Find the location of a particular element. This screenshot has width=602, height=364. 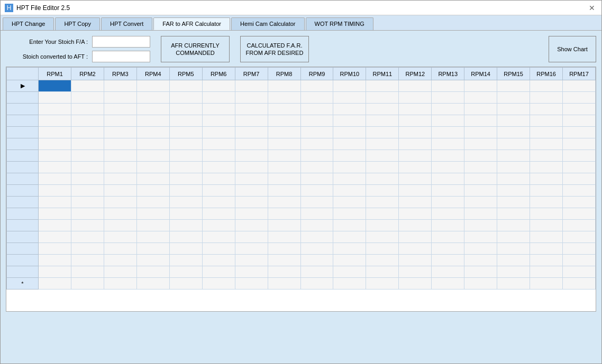

stoich-fa-input is located at coordinates (121, 42).